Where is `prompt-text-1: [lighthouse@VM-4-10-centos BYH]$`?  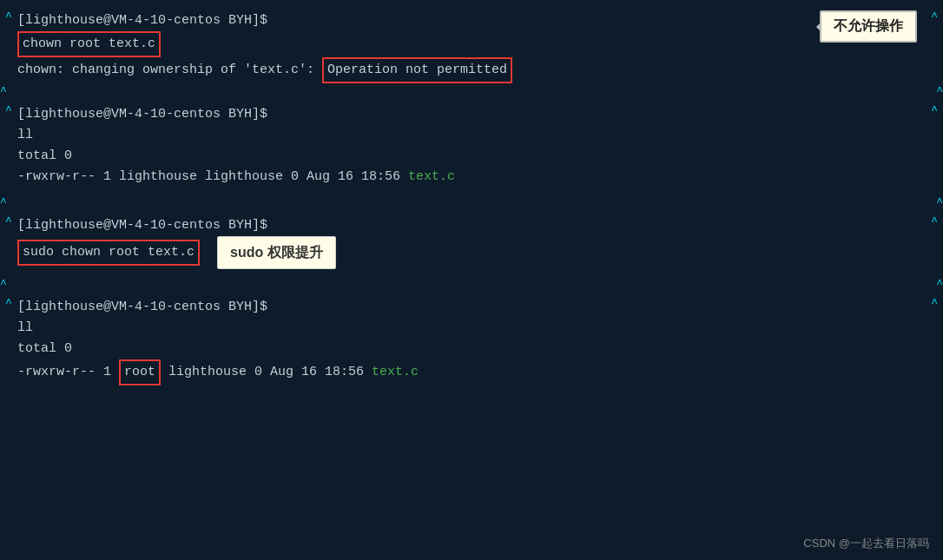
prompt-text-1: [lighthouse@VM-4-10-centos BYH]$ is located at coordinates (142, 21).